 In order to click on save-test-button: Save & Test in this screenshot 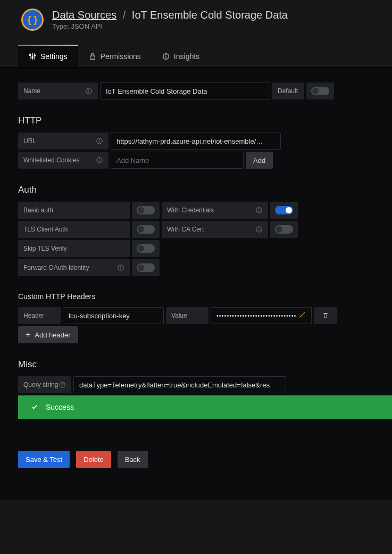, I will do `click(44, 459)`.